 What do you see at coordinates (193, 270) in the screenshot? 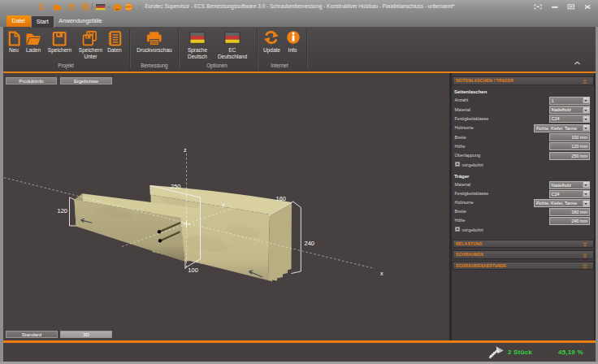
I see `svg-text: 100` at bounding box center [193, 270].